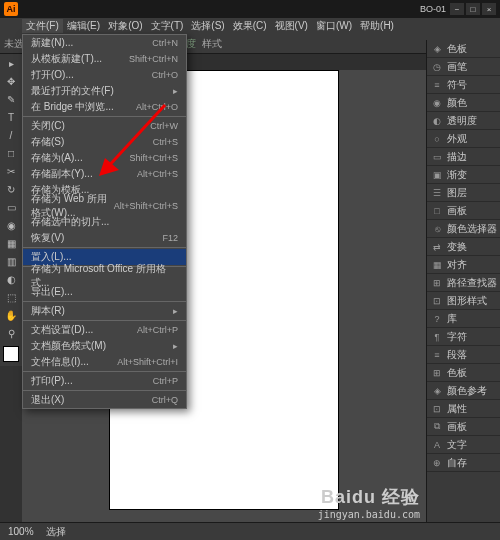 The height and width of the screenshot is (540, 500). Describe the element at coordinates (437, 409) in the screenshot. I see `panel-icon: ⊡` at that location.